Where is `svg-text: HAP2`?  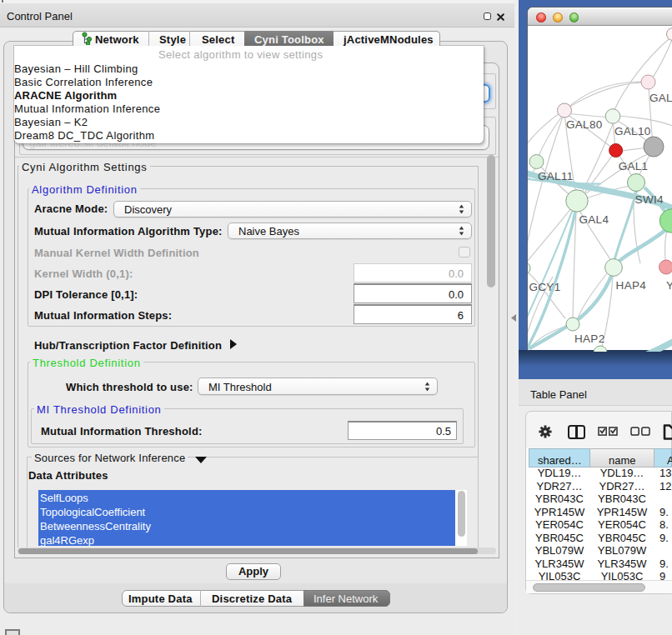 svg-text: HAP2 is located at coordinates (589, 338).